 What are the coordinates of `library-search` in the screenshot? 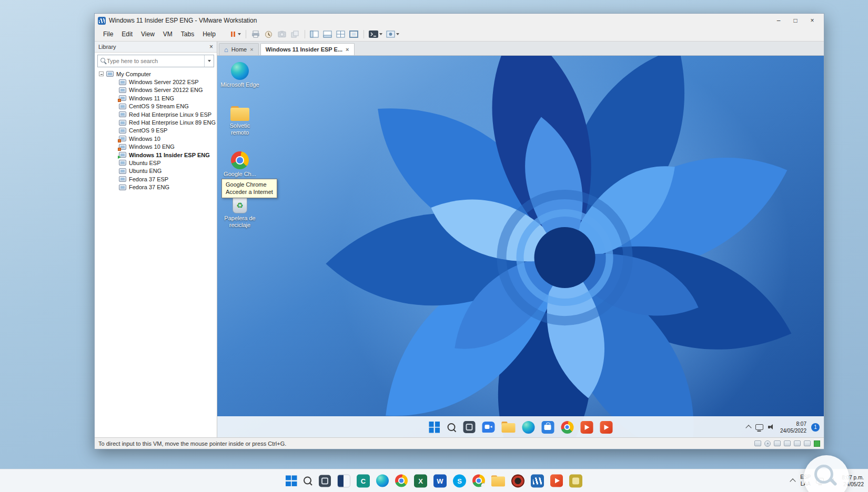 It's located at (156, 61).